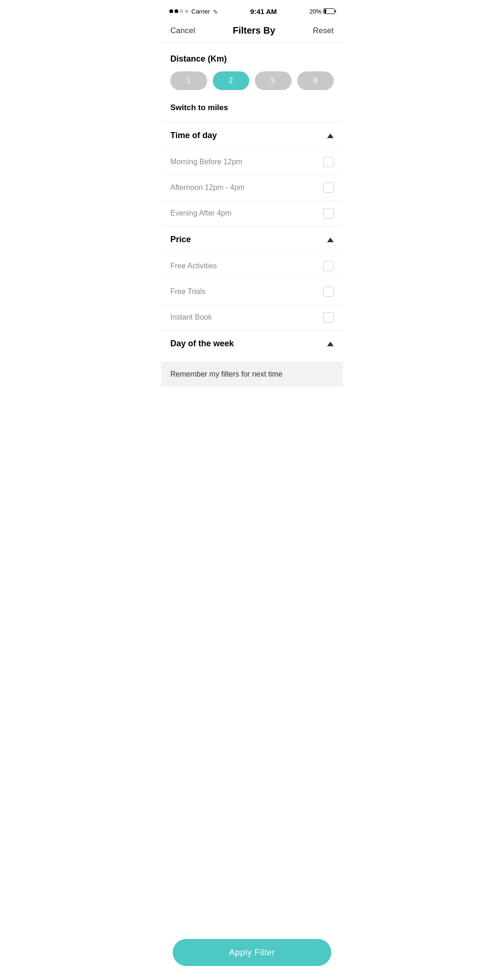 Image resolution: width=504 pixels, height=980 pixels. What do you see at coordinates (252, 81) in the screenshot?
I see `distance-pills: 1 2 5 8` at bounding box center [252, 81].